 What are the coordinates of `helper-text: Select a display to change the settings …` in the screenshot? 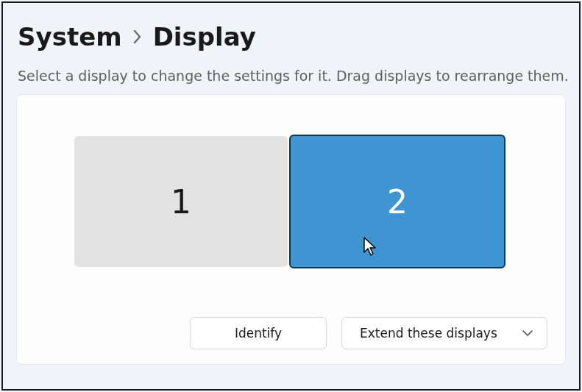 It's located at (291, 71).